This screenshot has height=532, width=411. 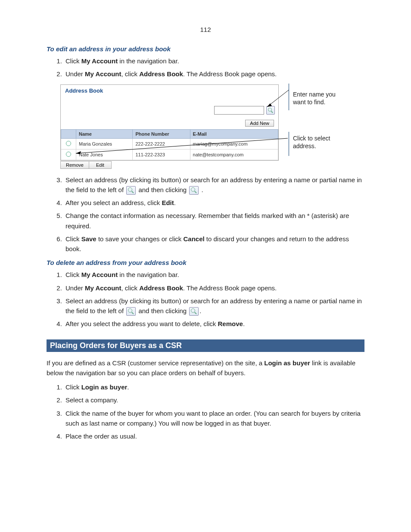 I want to click on edit-address-steps: Click My Account in the navigation bar. …, so click(x=206, y=68).